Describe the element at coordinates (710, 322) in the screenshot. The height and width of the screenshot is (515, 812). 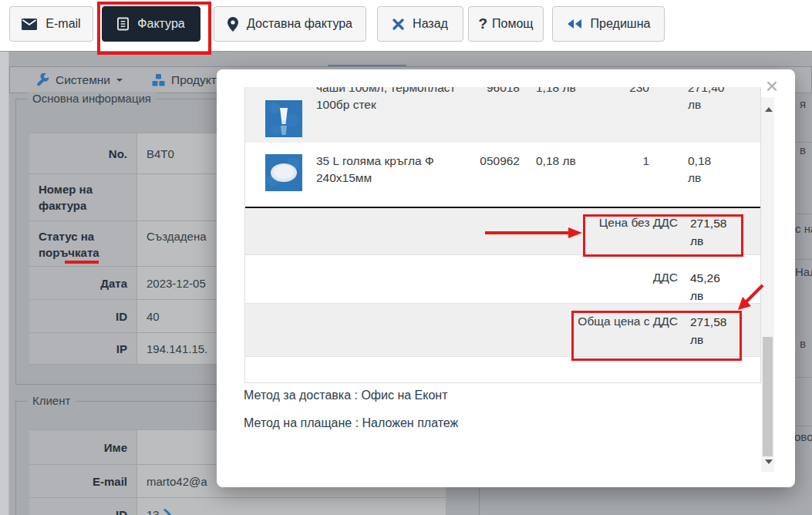
I see `total-gross-amount: 271,58` at that location.